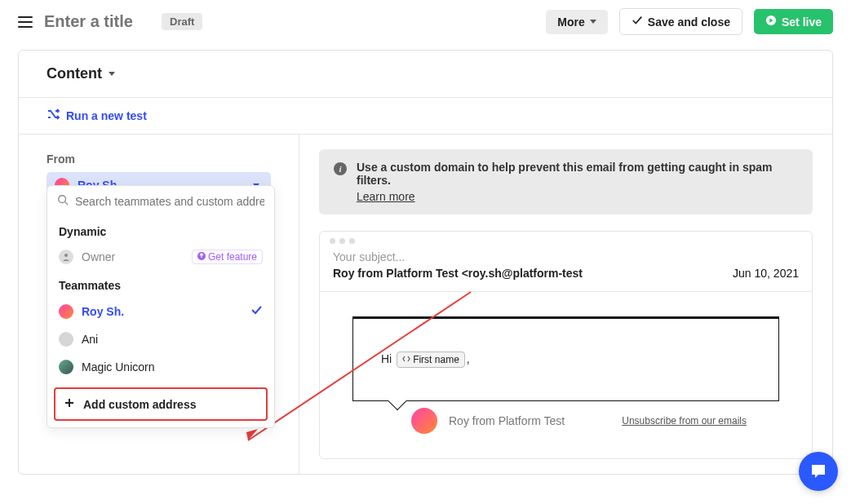  What do you see at coordinates (172, 367) in the screenshot?
I see `teammate-name: Magic Unicorn` at bounding box center [172, 367].